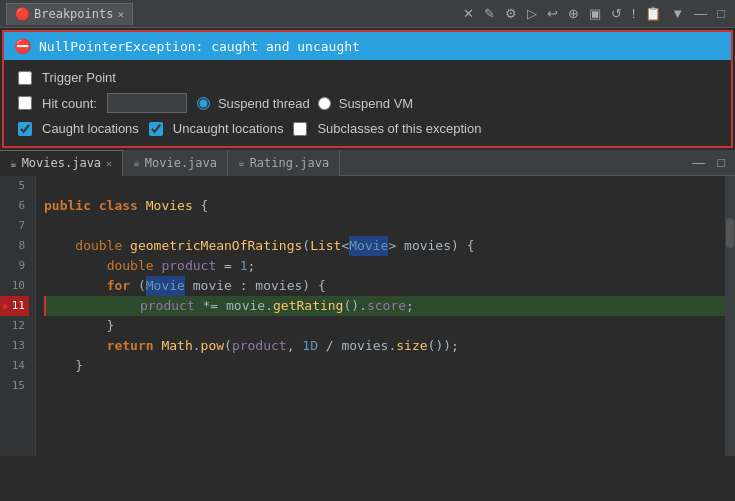 This screenshot has height=501, width=735. What do you see at coordinates (300, 129) in the screenshot?
I see `subclasses-checkbox` at bounding box center [300, 129].